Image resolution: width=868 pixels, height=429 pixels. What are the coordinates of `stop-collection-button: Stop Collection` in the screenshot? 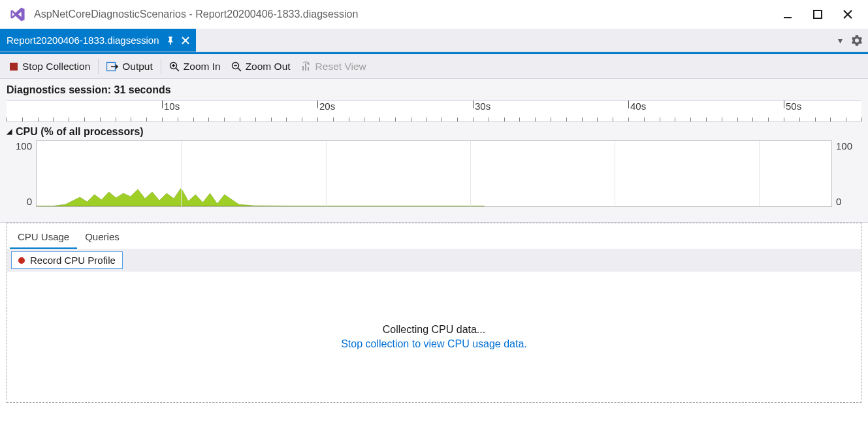 It's located at (50, 67).